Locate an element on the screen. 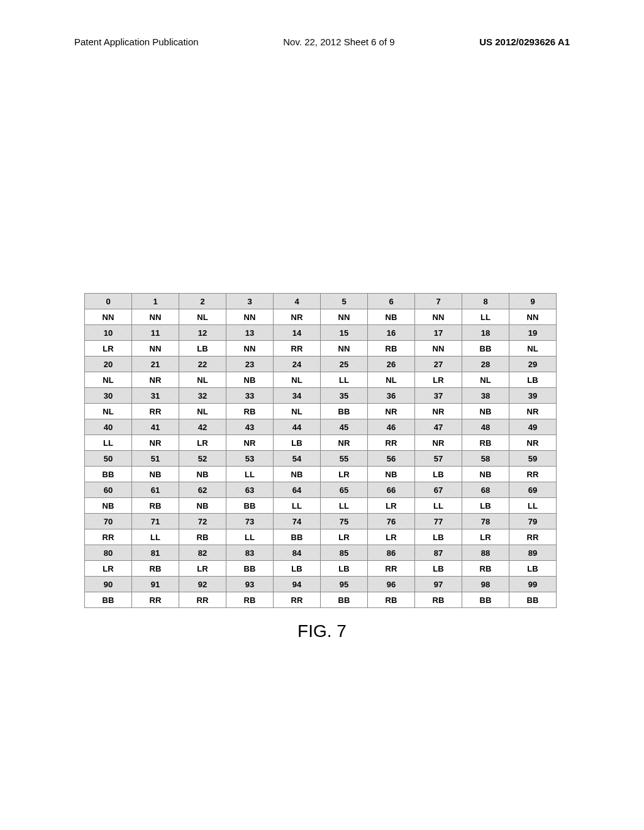  table-index-row: 50515253545556575859 is located at coordinates (321, 459).